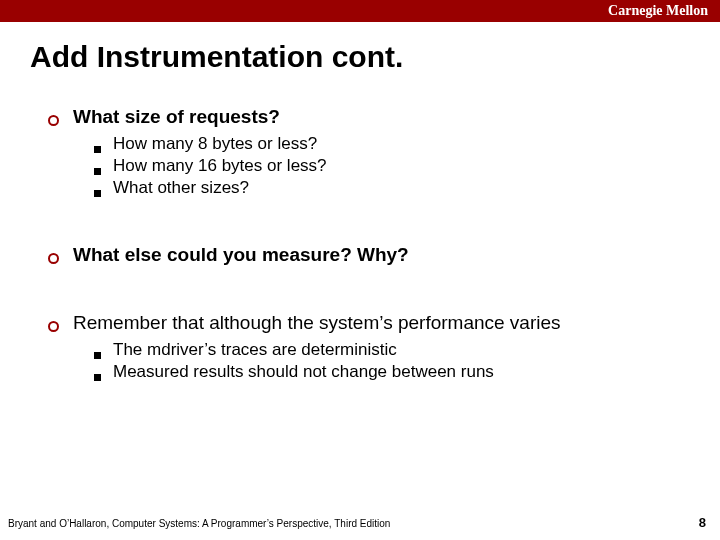  What do you see at coordinates (407, 188) in the screenshot?
I see `sub-bullet-item: What other sizes?` at bounding box center [407, 188].